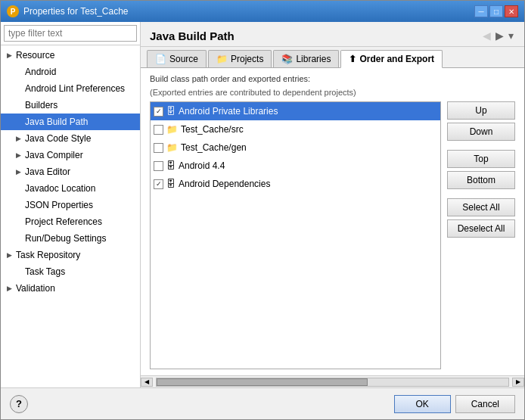 The width and height of the screenshot is (525, 420). I want to click on tab-source-label: Source, so click(184, 59).